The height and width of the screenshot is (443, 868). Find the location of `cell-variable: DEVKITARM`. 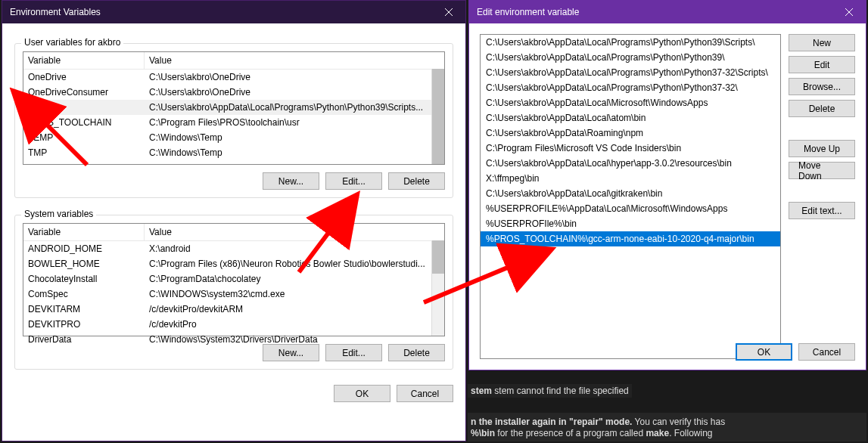

cell-variable: DEVKITARM is located at coordinates (84, 309).